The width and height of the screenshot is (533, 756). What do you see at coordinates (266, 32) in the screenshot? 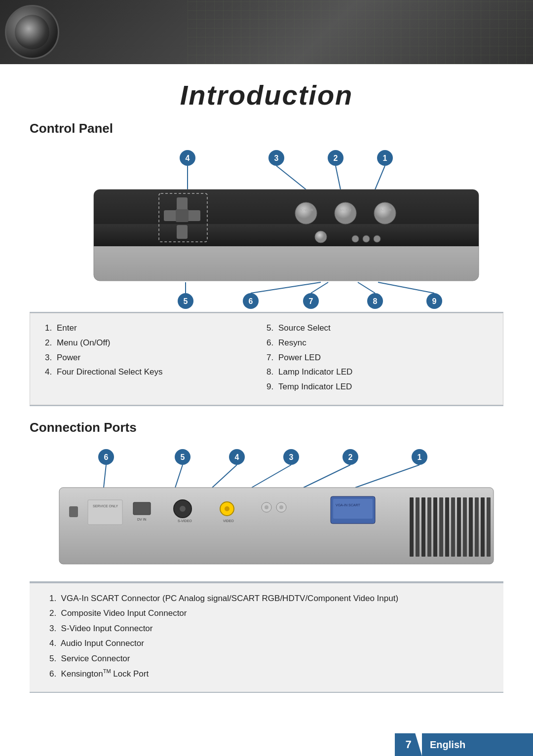
I see `top-banner` at bounding box center [266, 32].